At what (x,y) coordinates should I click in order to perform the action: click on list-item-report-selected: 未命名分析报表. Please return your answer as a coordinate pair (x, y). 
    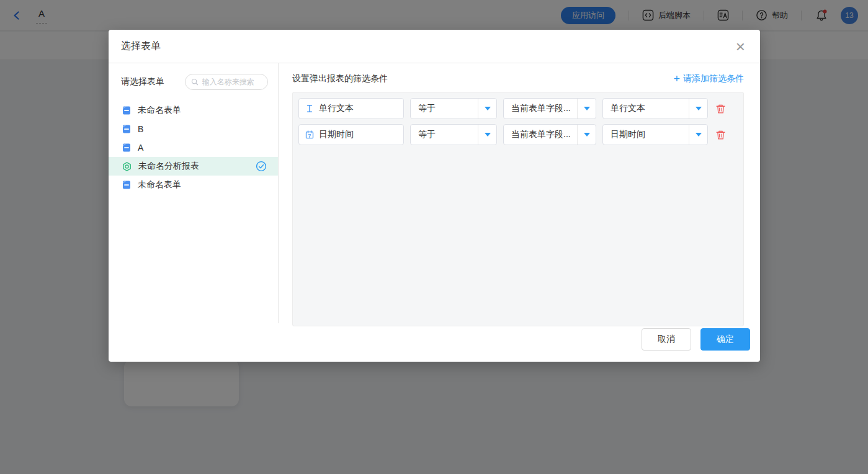
    Looking at the image, I should click on (194, 166).